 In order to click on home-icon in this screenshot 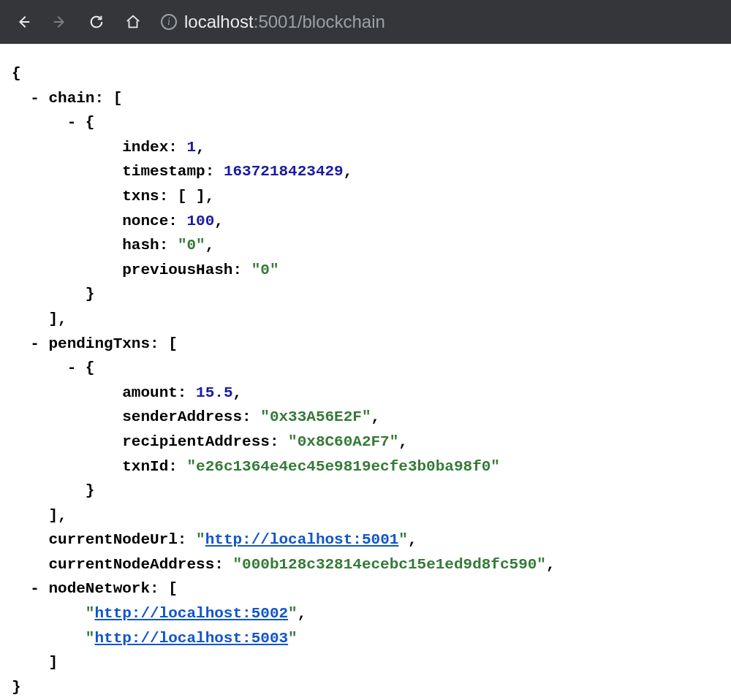, I will do `click(133, 22)`.